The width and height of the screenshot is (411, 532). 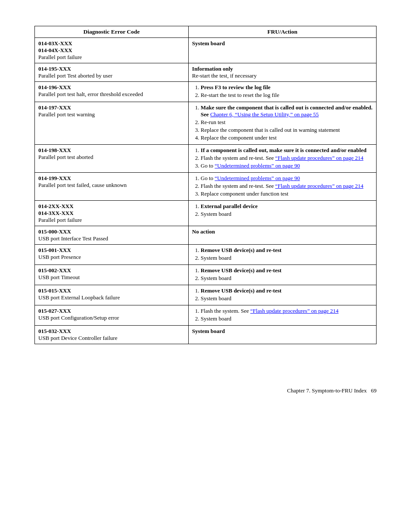 What do you see at coordinates (282, 32) in the screenshot?
I see `col2-header: FRU/Action` at bounding box center [282, 32].